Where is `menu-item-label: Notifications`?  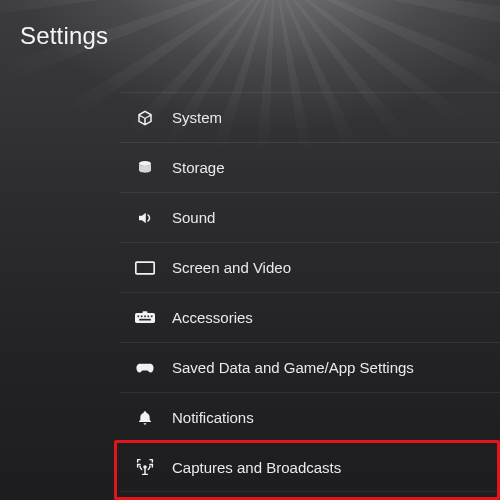 menu-item-label: Notifications is located at coordinates (213, 418).